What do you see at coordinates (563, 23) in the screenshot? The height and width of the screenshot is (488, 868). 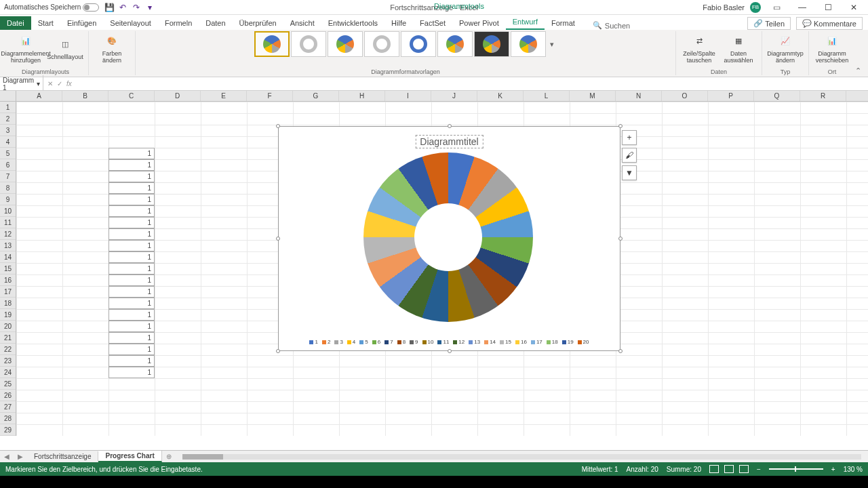 I see `tab-format: Format` at bounding box center [563, 23].